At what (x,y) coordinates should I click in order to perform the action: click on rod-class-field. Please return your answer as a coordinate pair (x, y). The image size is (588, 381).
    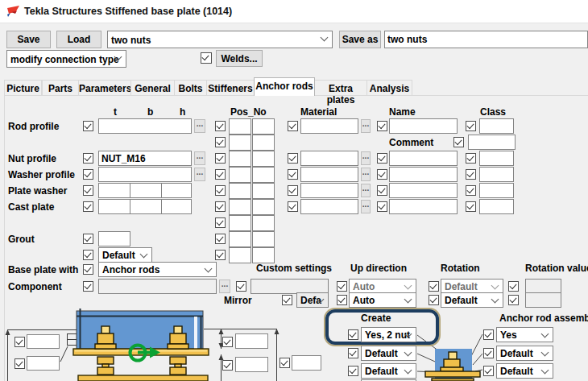
    Looking at the image, I should click on (496, 126).